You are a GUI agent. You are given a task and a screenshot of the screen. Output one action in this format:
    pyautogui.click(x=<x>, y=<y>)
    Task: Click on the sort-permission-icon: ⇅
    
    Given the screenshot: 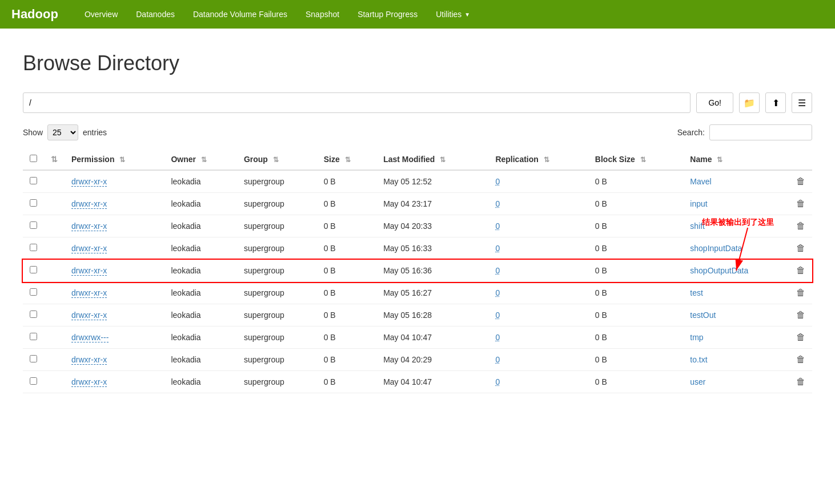 What is the action you would take?
    pyautogui.click(x=122, y=160)
    